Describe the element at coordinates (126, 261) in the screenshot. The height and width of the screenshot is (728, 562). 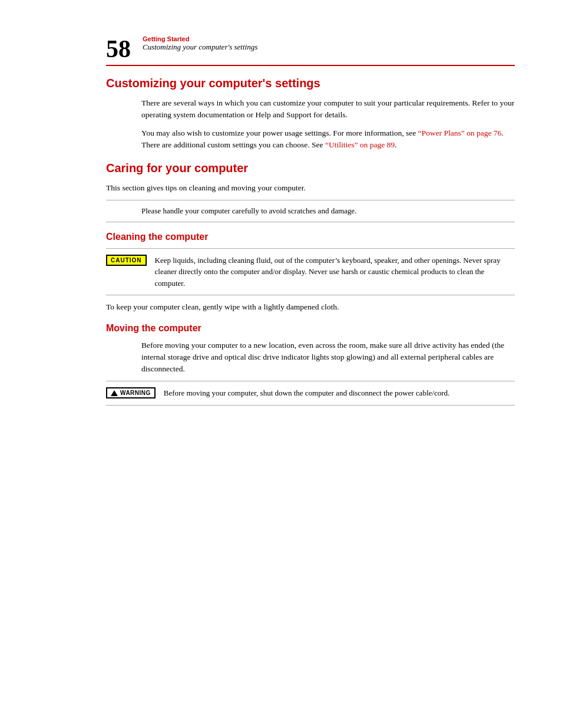
I see `caution-badge: CAUTION` at that location.